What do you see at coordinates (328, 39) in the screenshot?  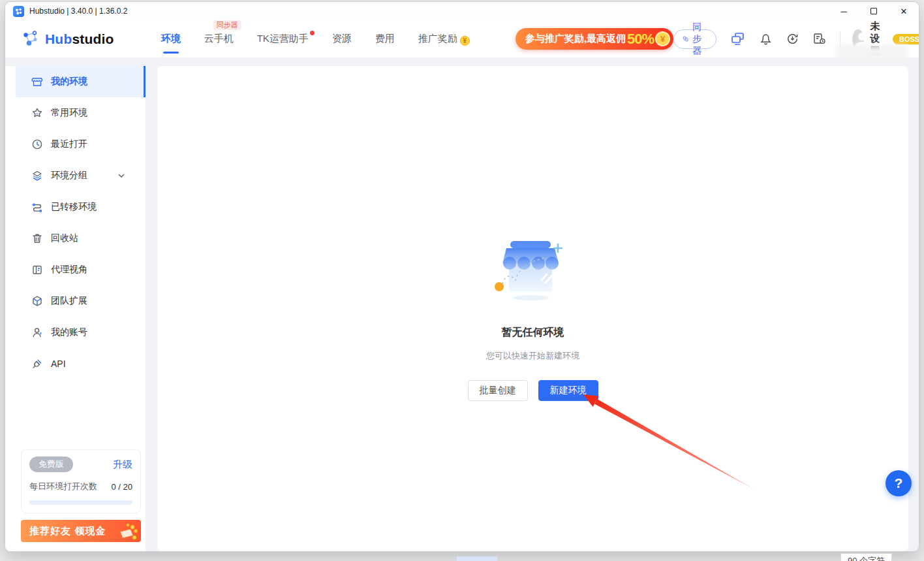 I see `main-nav: 环境 同步器 云手机 TK运营助手 资源 费用 推广奖励¥` at bounding box center [328, 39].